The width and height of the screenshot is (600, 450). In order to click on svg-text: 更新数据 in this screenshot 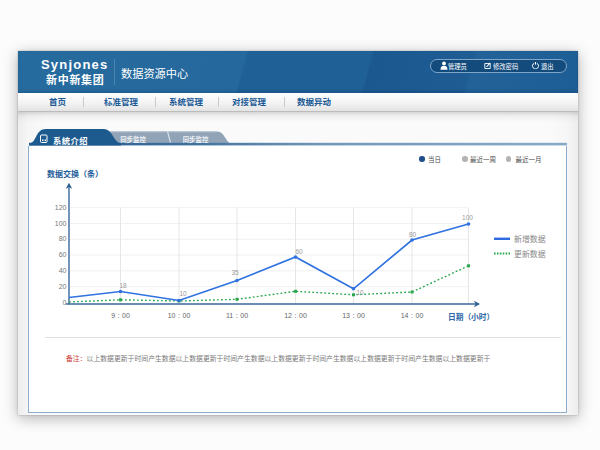, I will do `click(530, 254)`.